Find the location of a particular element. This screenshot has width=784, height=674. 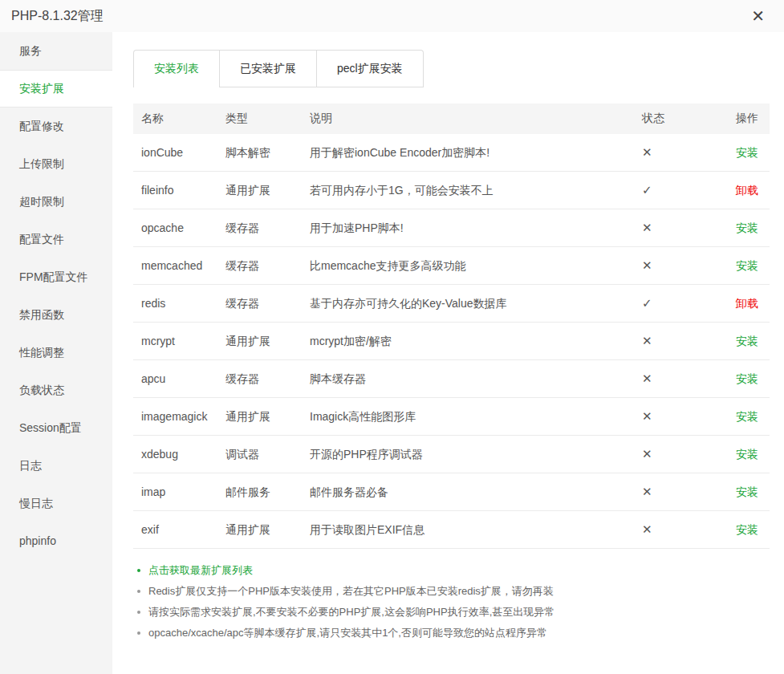

column-header-description: 说明 is located at coordinates (468, 119).